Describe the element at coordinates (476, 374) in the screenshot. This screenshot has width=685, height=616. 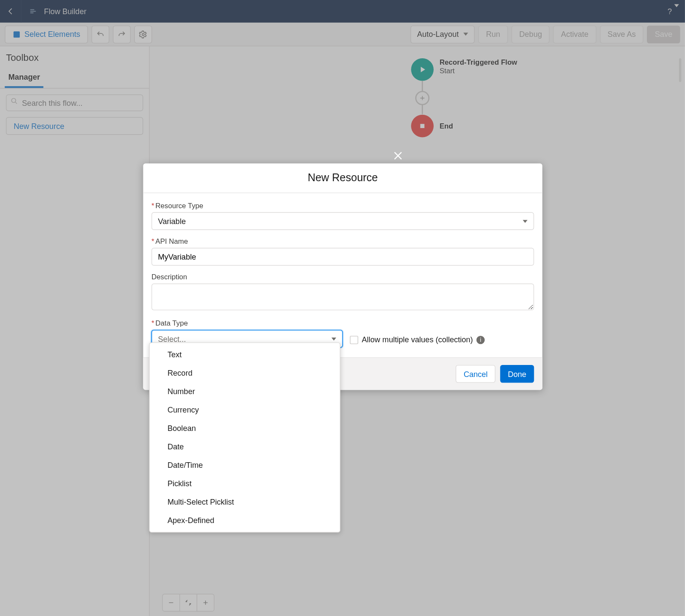
I see `cancel-button: Cancel` at that location.